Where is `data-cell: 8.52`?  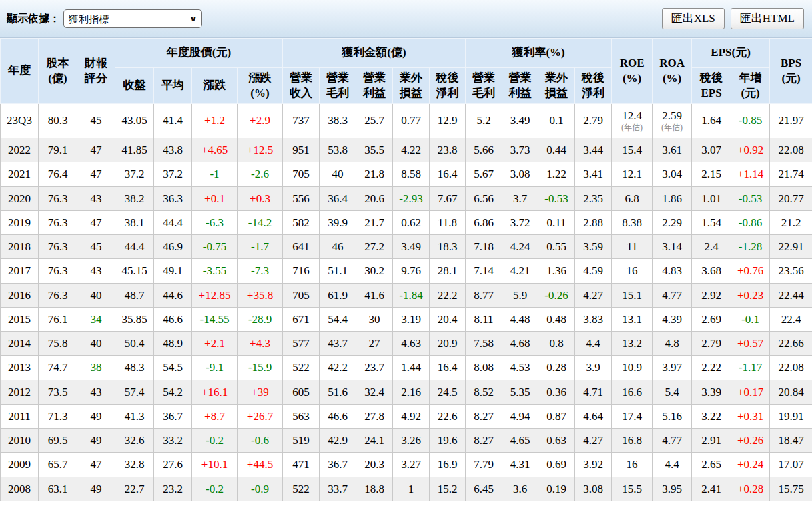 data-cell: 8.52 is located at coordinates (484, 392).